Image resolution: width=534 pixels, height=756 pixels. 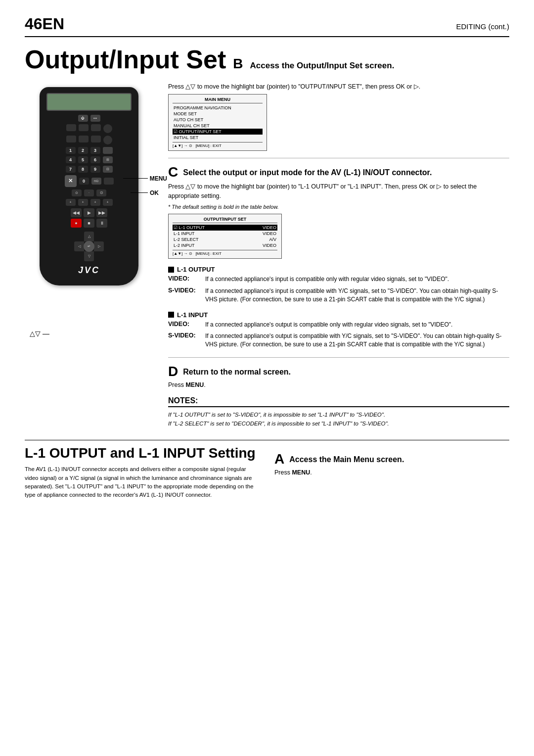 What do you see at coordinates (339, 372) in the screenshot?
I see `step-d-header: D Return to the normal screen.` at bounding box center [339, 372].